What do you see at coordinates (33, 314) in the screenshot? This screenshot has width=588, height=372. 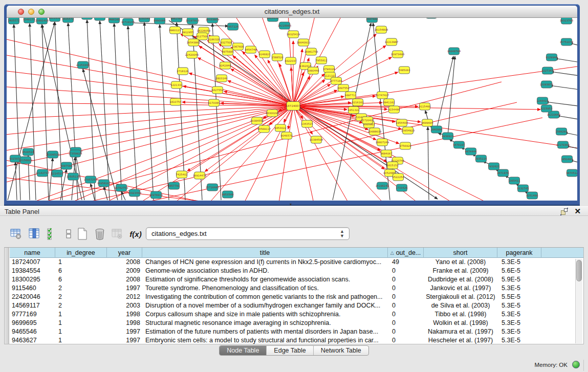 I see `cell-name: 9777169` at bounding box center [33, 314].